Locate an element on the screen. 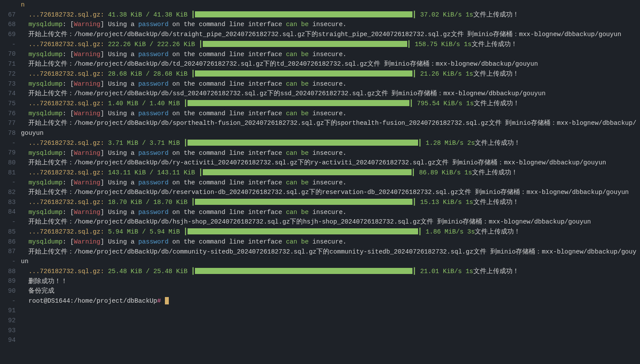  line-number: 79 is located at coordinates (8, 153).